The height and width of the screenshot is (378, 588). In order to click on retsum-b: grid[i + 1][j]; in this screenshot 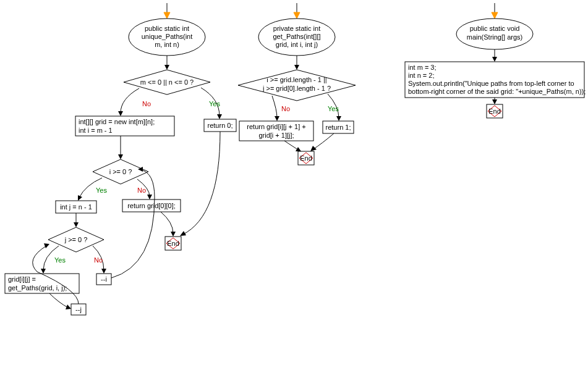, I will do `click(276, 135)`.